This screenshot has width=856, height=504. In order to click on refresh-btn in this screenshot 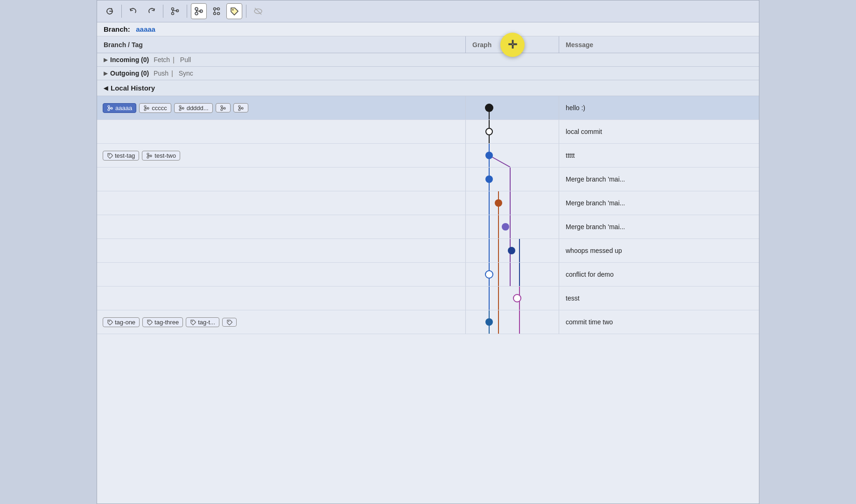, I will do `click(110, 11)`.